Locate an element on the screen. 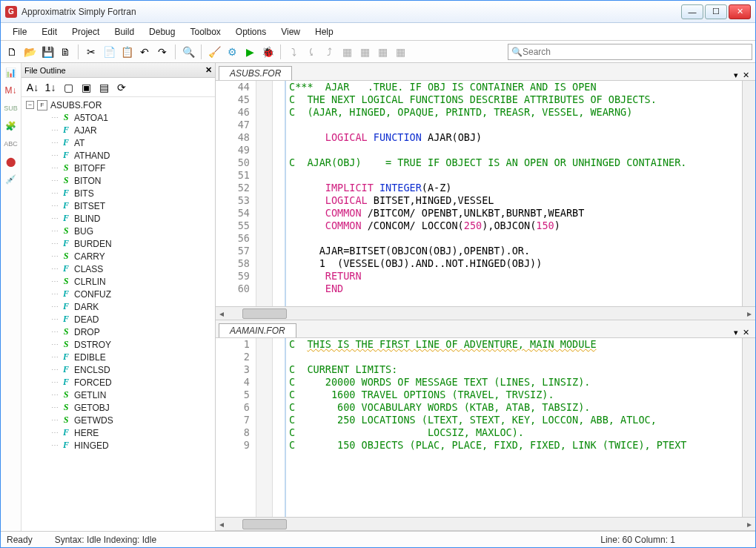 The width and height of the screenshot is (756, 548). tool-icon: ▤ is located at coordinates (104, 88).